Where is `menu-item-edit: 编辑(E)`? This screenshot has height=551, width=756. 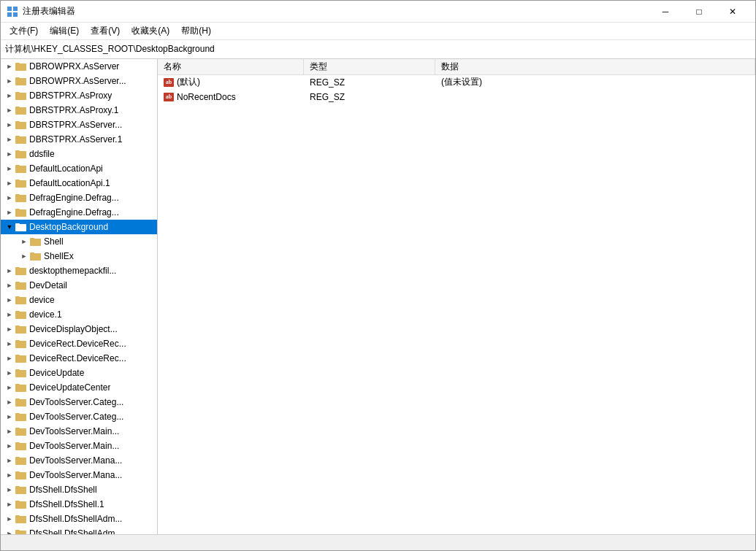 menu-item-edit: 编辑(E) is located at coordinates (64, 31).